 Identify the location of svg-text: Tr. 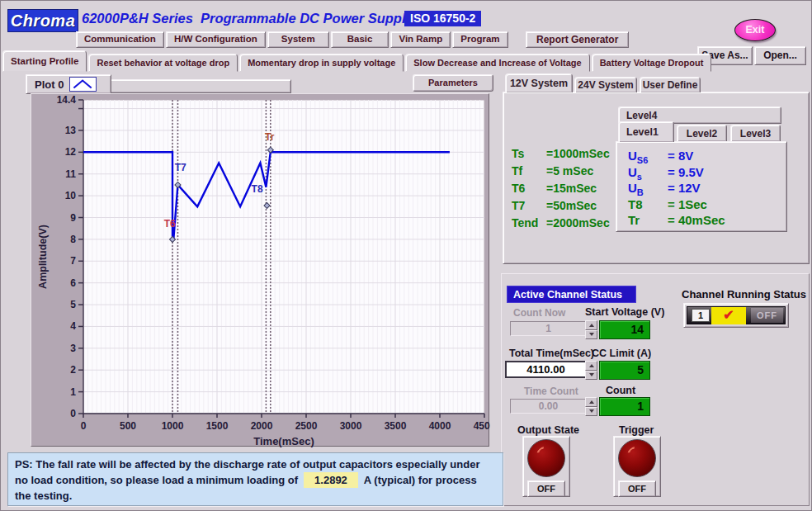
(270, 137).